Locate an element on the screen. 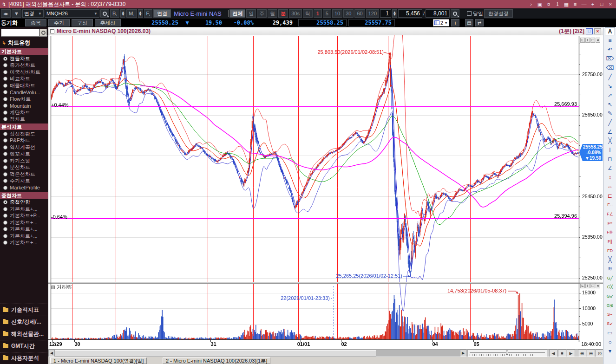  pane-mini-button-4: × is located at coordinates (598, 286).